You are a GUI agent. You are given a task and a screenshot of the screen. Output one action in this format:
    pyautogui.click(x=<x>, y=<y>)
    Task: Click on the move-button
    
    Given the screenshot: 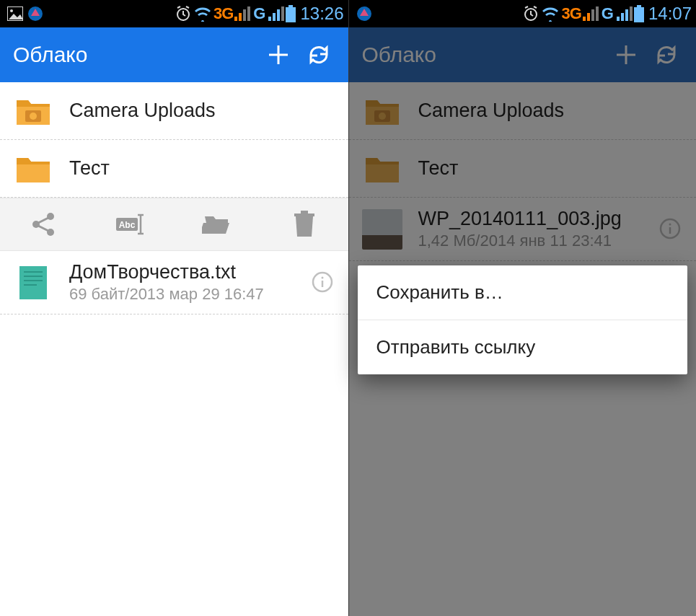 What is the action you would take?
    pyautogui.click(x=218, y=224)
    